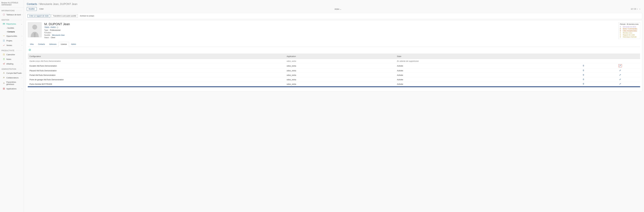 The height and width of the screenshot is (212, 644). What do you see at coordinates (629, 31) in the screenshot?
I see `stats-row: 0Cdes réceptionnées` at bounding box center [629, 31].